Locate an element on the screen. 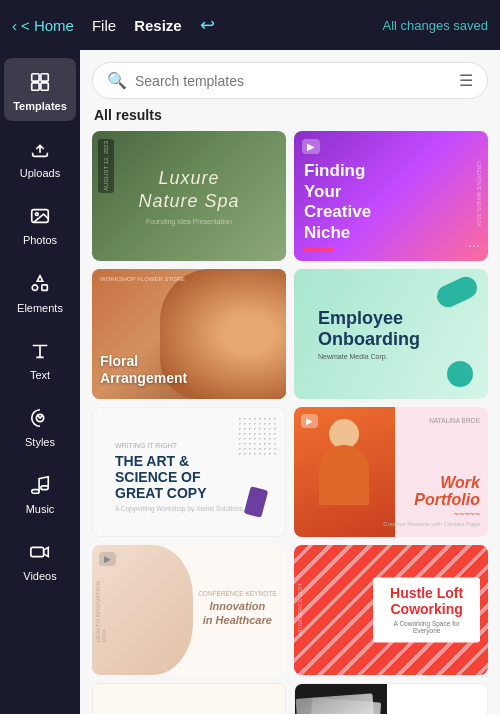 The width and height of the screenshot is (500, 714). save-status: All changes saved is located at coordinates (435, 26).